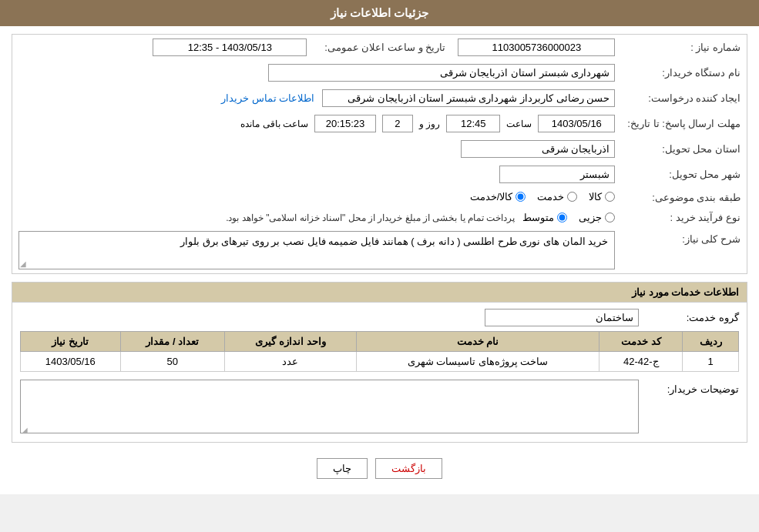 This screenshot has height=532, width=759. Describe the element at coordinates (173, 342) in the screenshot. I see `col-quantity: تعداد / مقدار` at that location.